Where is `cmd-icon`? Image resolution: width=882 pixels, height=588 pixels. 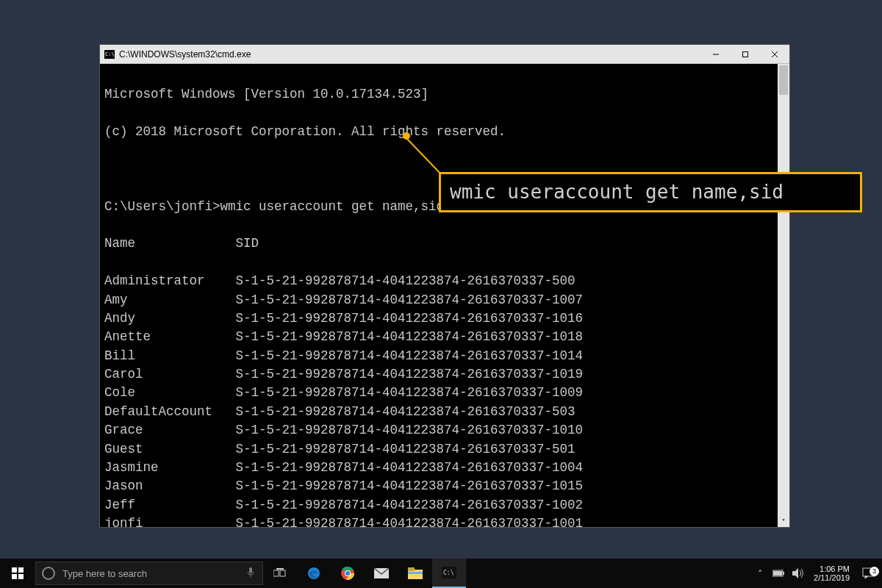 cmd-icon is located at coordinates (110, 54).